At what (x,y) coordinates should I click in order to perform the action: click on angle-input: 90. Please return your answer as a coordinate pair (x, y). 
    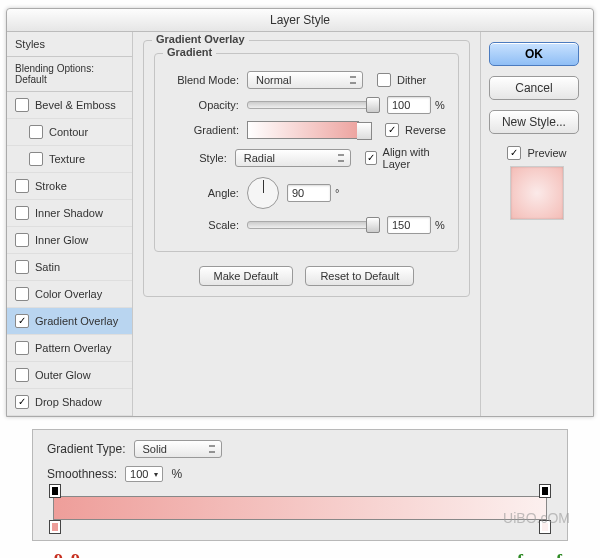
    Looking at the image, I should click on (309, 193).